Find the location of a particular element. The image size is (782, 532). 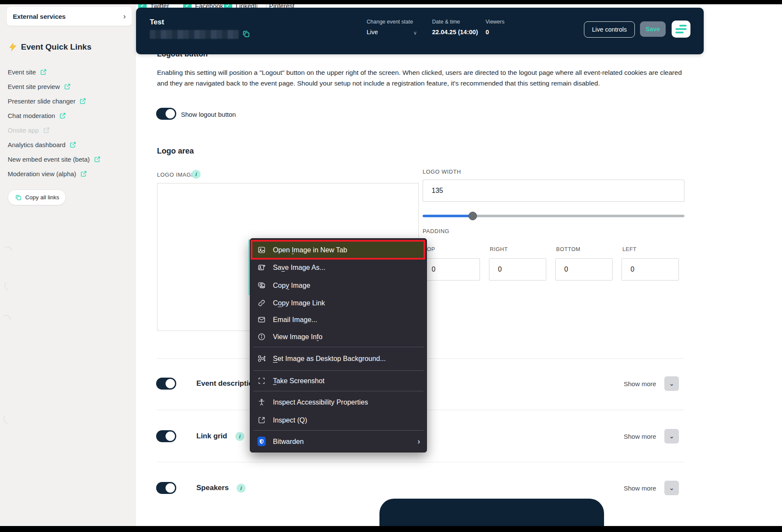

divider is located at coordinates (421, 462).